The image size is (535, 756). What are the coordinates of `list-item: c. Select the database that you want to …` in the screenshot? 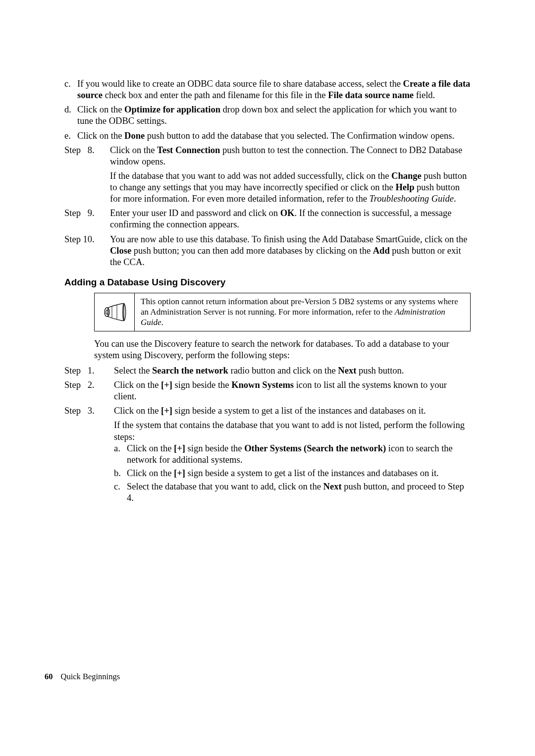 It's located at (292, 492).